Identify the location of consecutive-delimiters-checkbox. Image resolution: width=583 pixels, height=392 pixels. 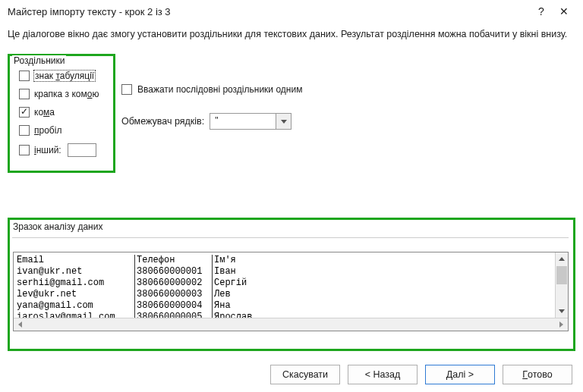
(127, 89).